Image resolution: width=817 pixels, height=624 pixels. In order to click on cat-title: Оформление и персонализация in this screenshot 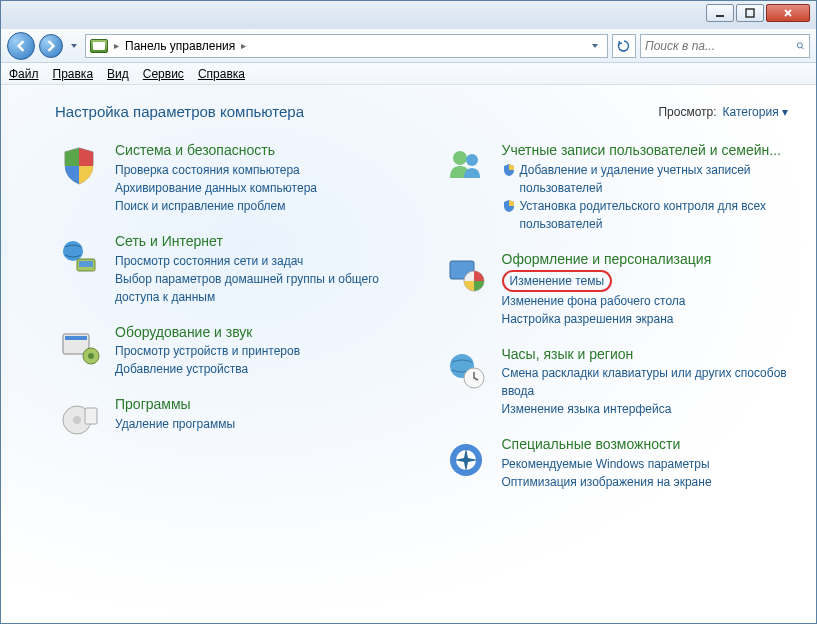, I will do `click(646, 260)`.